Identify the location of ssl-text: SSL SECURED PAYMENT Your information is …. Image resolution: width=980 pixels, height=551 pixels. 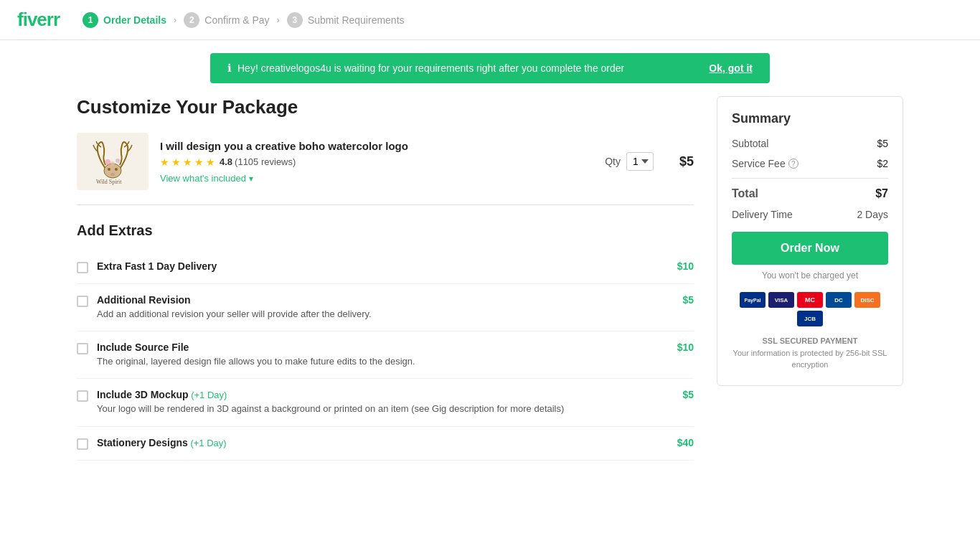
(810, 353).